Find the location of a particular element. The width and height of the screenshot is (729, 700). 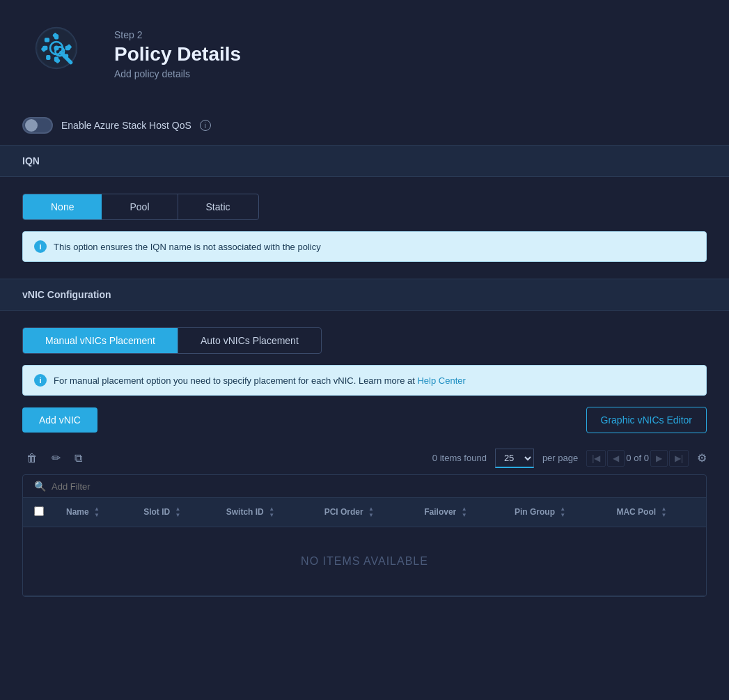

table-header: Name ▲ ▼ Slot ID ▲ ▼ Swi is located at coordinates (365, 513).